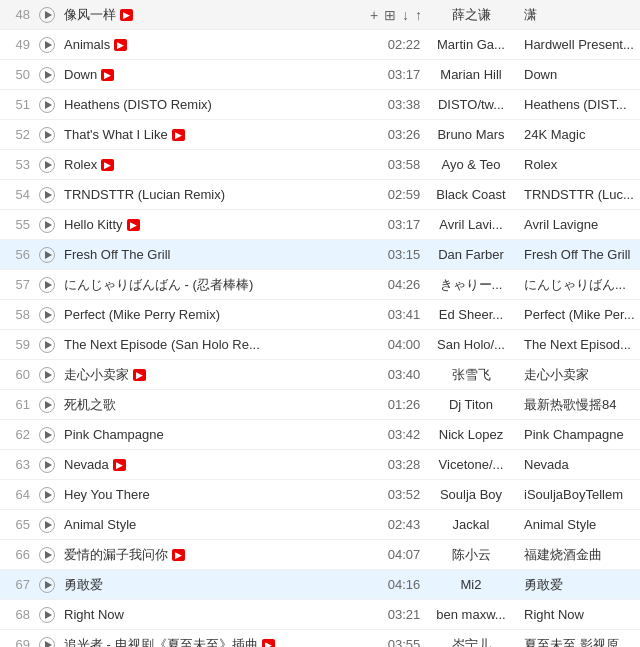  What do you see at coordinates (100, 524) in the screenshot?
I see `track-title-text: Animal Style` at bounding box center [100, 524].